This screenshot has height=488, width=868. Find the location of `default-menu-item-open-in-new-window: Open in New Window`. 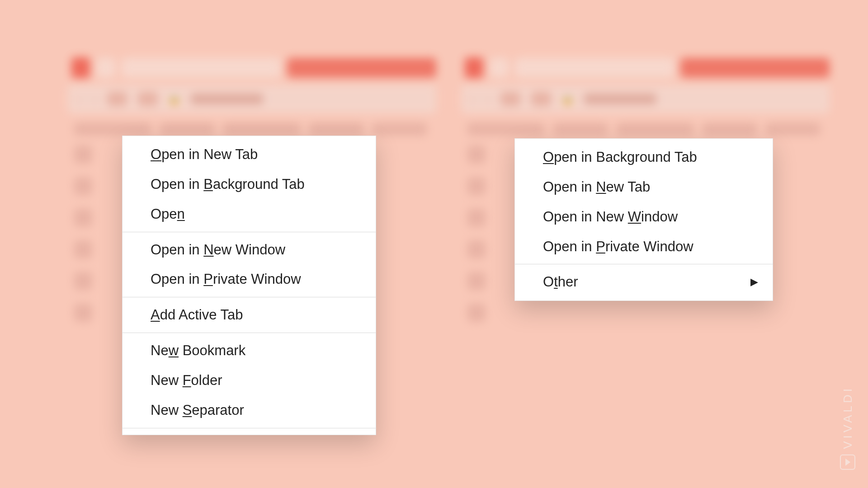

default-menu-item-open-in-new-window: Open in New Window is located at coordinates (249, 250).